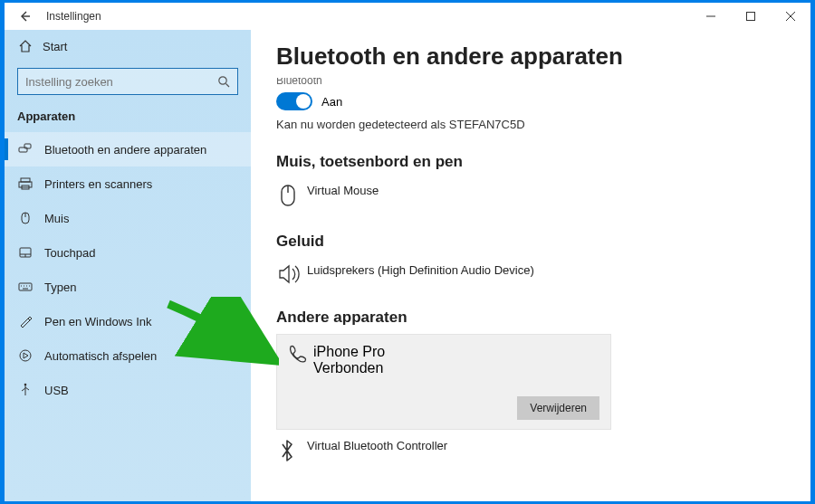 The width and height of the screenshot is (815, 504). Describe the element at coordinates (331, 101) in the screenshot. I see `toggle-state-label: Aan` at that location.